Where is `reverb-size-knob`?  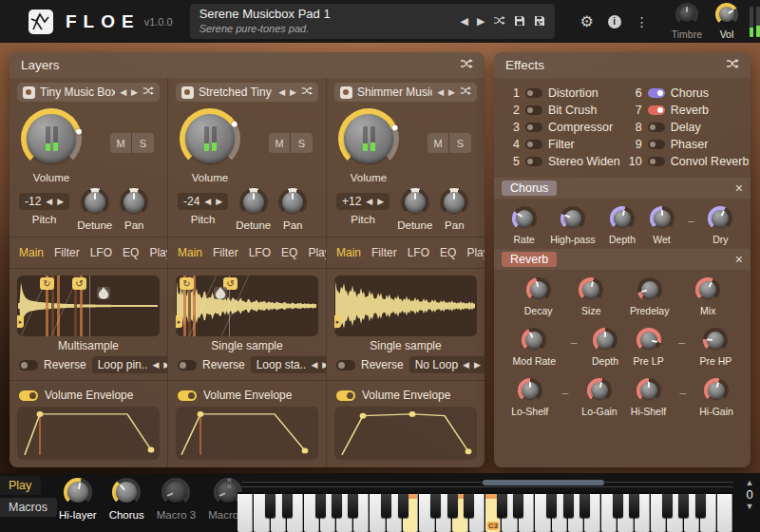
reverb-size-knob is located at coordinates (591, 290).